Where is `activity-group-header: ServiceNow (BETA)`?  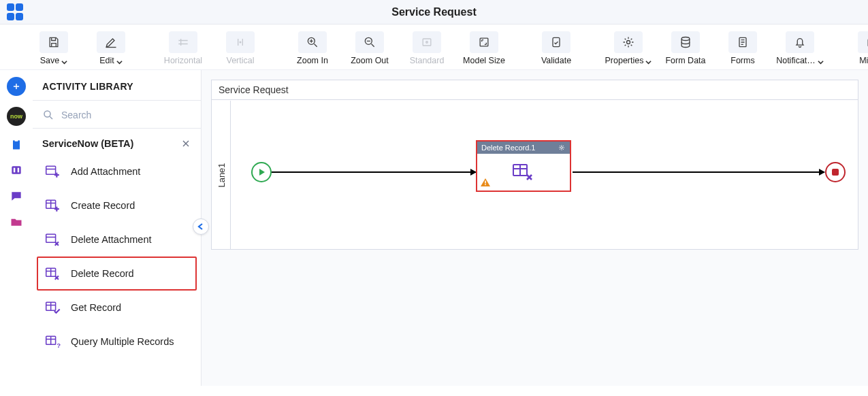 activity-group-header: ServiceNow (BETA) is located at coordinates (117, 143).